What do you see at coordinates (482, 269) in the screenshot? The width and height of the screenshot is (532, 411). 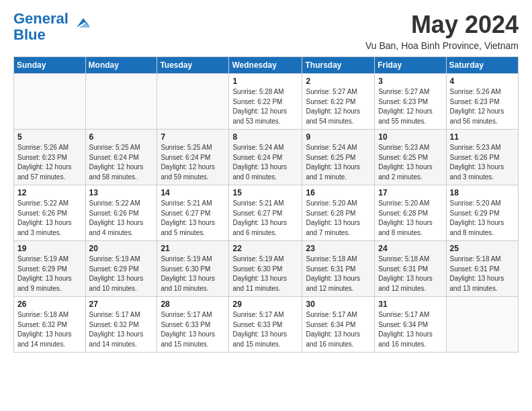 I see `calendar-day-cell: 25Sunrise: 5:18 AM Sunset: 6:31 PM Dayli…` at bounding box center [482, 269].